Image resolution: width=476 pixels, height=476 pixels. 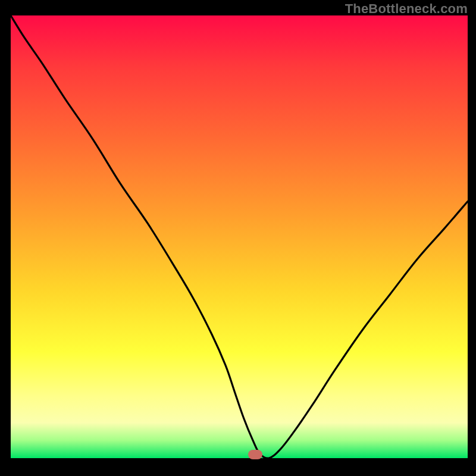 What do you see at coordinates (406, 9) in the screenshot?
I see `watermark-text: TheBottleneck.com` at bounding box center [406, 9].